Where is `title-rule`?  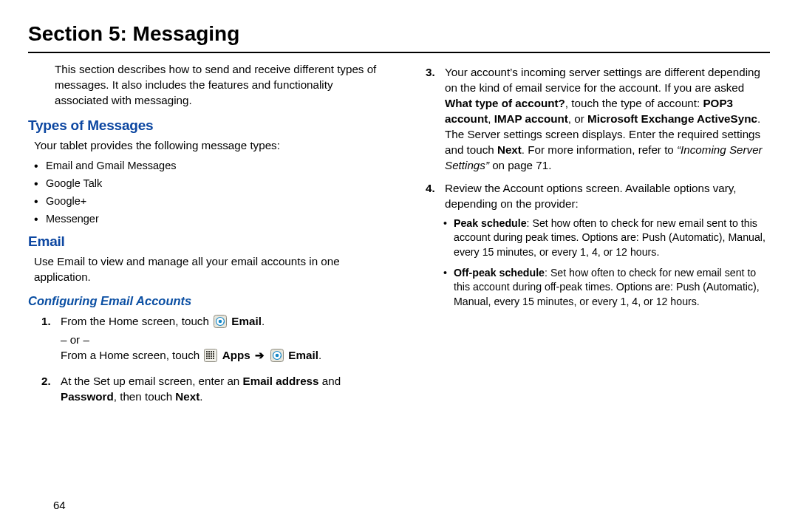
title-rule is located at coordinates (399, 52).